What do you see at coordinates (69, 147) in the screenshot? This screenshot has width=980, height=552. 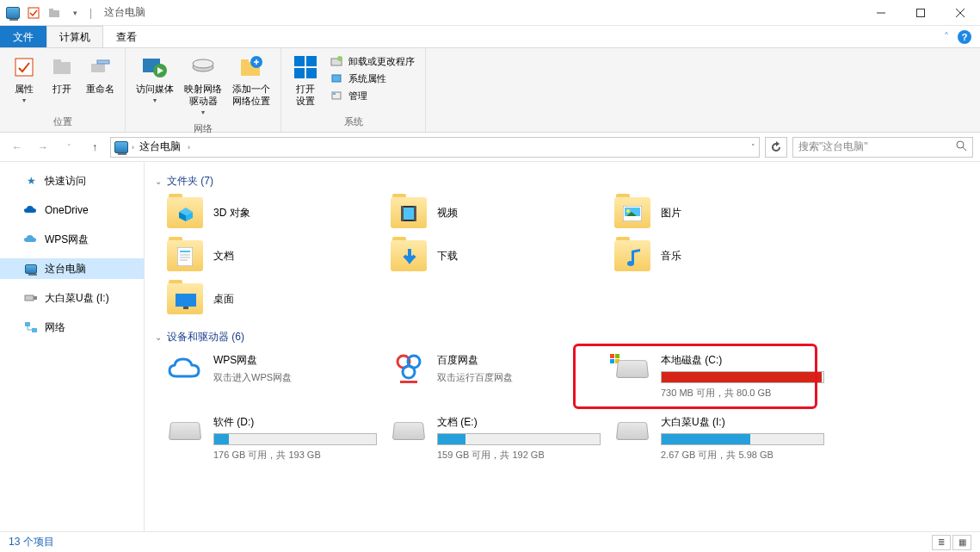 I see `nav-recent-dropdown: ˅` at bounding box center [69, 147].